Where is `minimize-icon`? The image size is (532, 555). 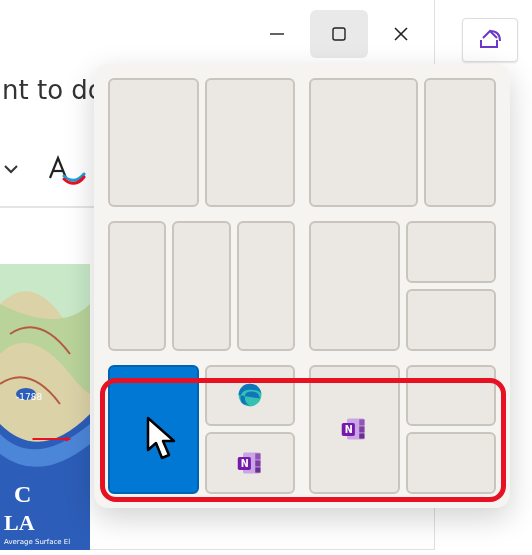
minimize-icon is located at coordinates (277, 34).